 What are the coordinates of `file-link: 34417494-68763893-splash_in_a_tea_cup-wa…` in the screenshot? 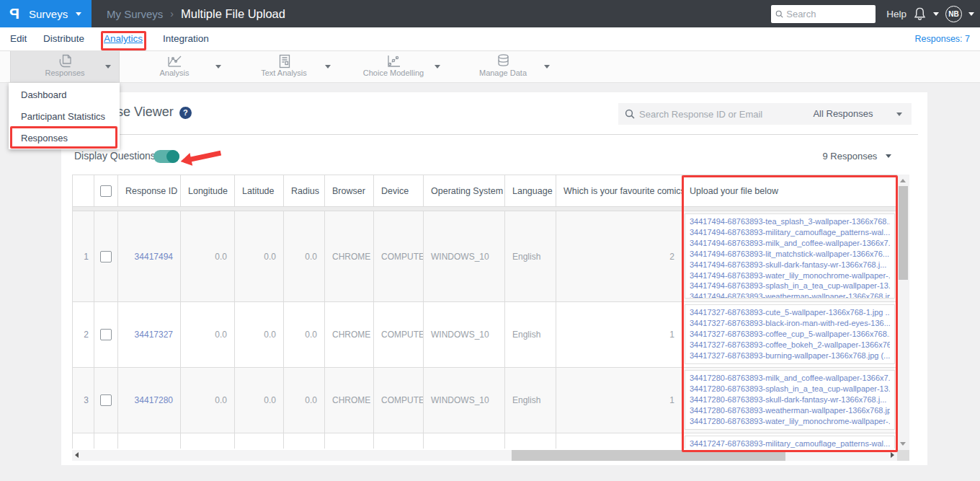 It's located at (790, 286).